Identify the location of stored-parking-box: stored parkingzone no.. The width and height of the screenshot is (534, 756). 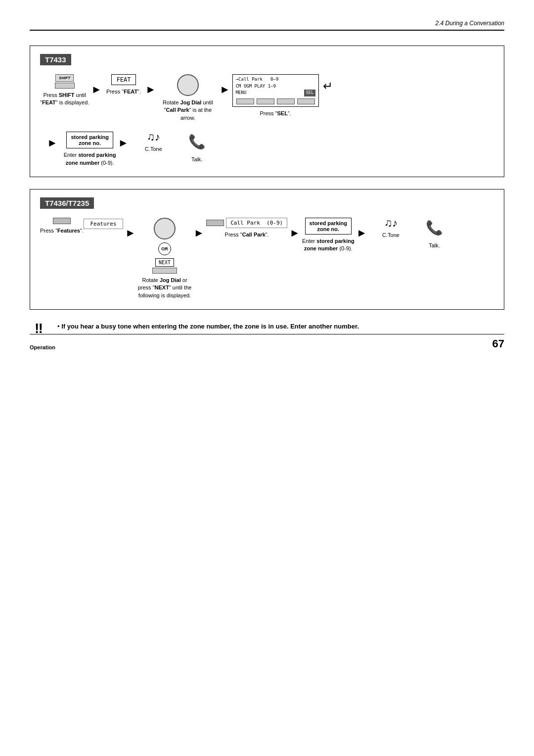
(89, 140).